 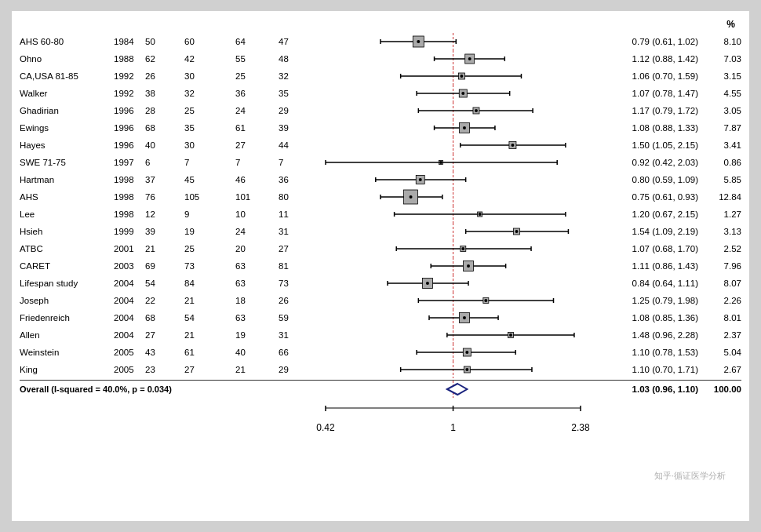 I want to click on study-cdeath: 27, so click(x=257, y=145).